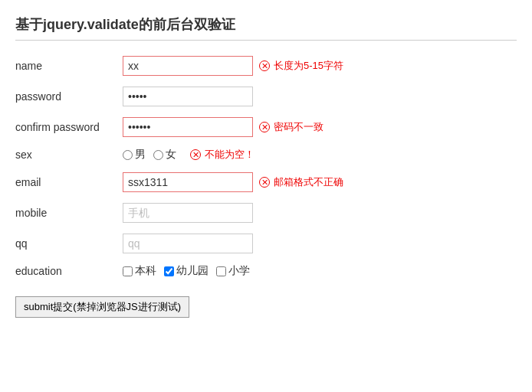  Describe the element at coordinates (195, 155) in the screenshot. I see `sex-error-icon: ✕` at that location.